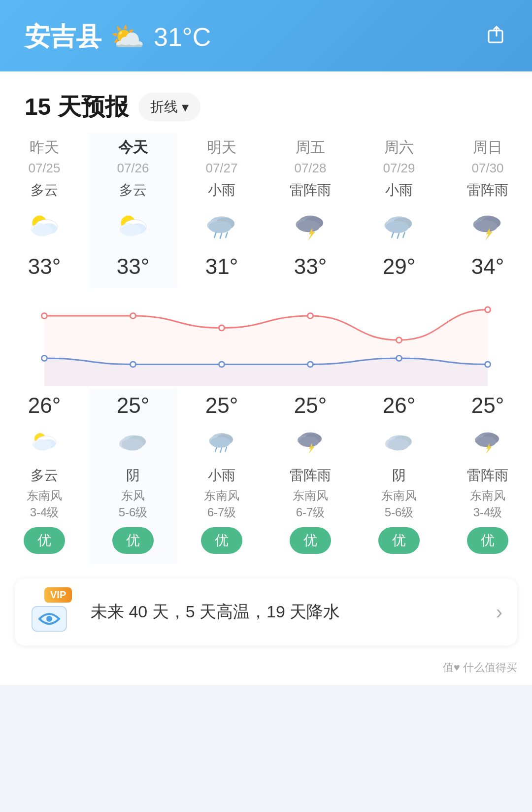  What do you see at coordinates (49, 616) in the screenshot?
I see `banner-logo` at bounding box center [49, 616].